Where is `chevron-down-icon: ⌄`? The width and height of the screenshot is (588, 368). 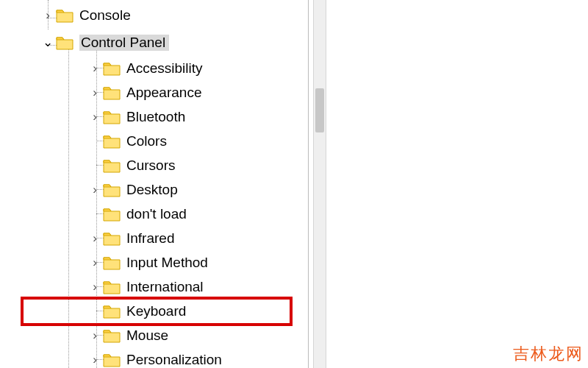
chevron-down-icon: ⌄ is located at coordinates (48, 43).